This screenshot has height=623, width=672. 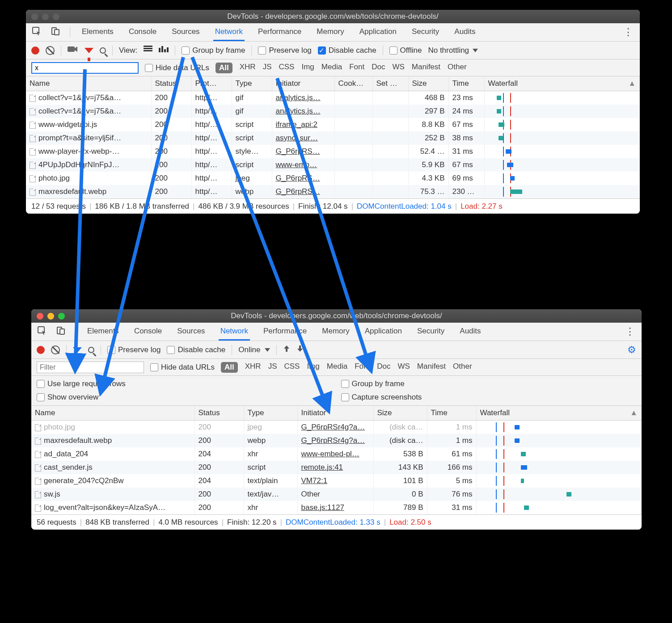 I want to click on filter-type-css: CSS, so click(x=292, y=367).